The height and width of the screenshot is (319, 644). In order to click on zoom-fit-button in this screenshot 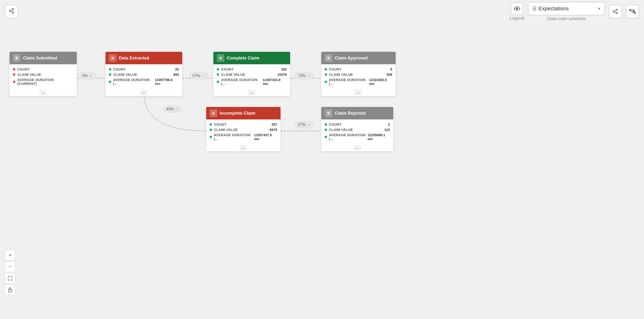, I will do `click(10, 278)`.